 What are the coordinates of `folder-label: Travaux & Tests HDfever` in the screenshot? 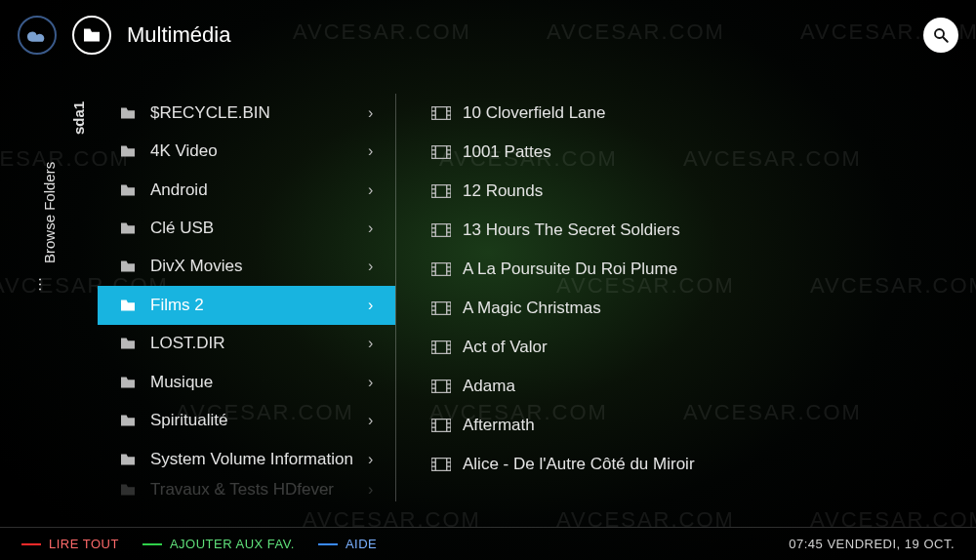 It's located at (254, 490).